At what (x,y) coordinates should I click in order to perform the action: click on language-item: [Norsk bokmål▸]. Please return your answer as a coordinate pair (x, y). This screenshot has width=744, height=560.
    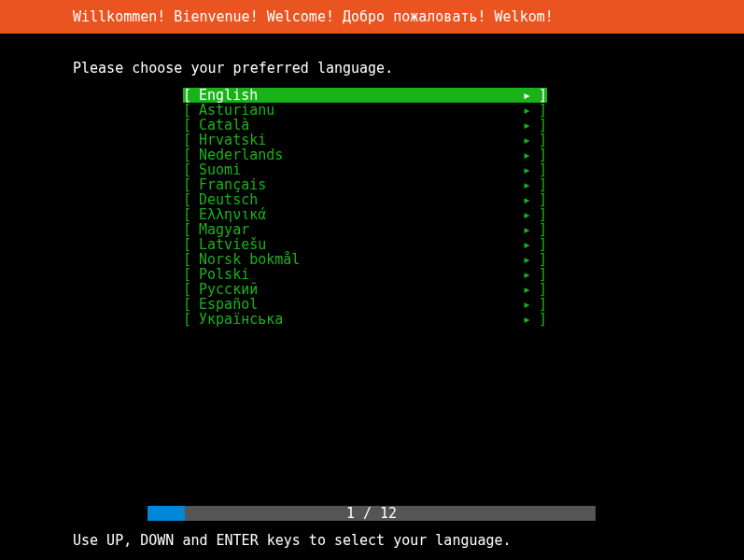
    Looking at the image, I should click on (365, 259).